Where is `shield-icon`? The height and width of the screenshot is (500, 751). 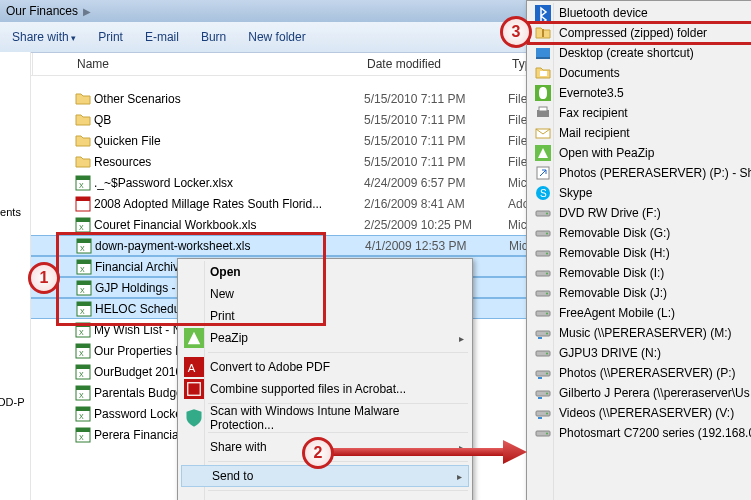 shield-icon is located at coordinates (194, 418).